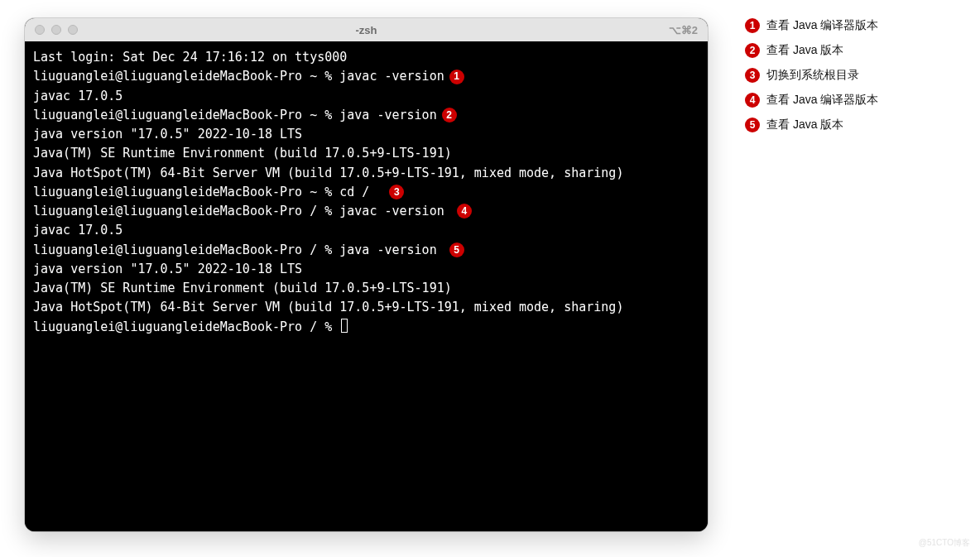 This screenshot has height=557, width=980. What do you see at coordinates (56, 30) in the screenshot?
I see `traffic-lights` at bounding box center [56, 30].